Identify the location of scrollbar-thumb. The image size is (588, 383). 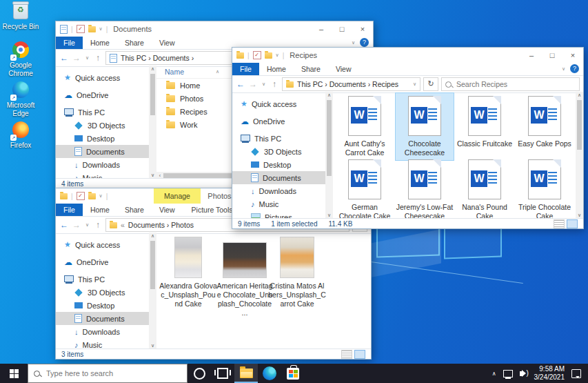
(153, 265).